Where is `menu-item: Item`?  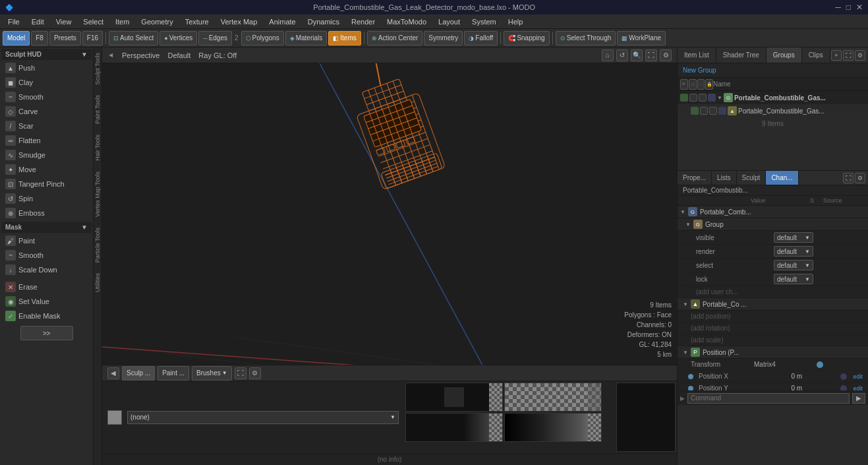
menu-item: Item is located at coordinates (123, 22).